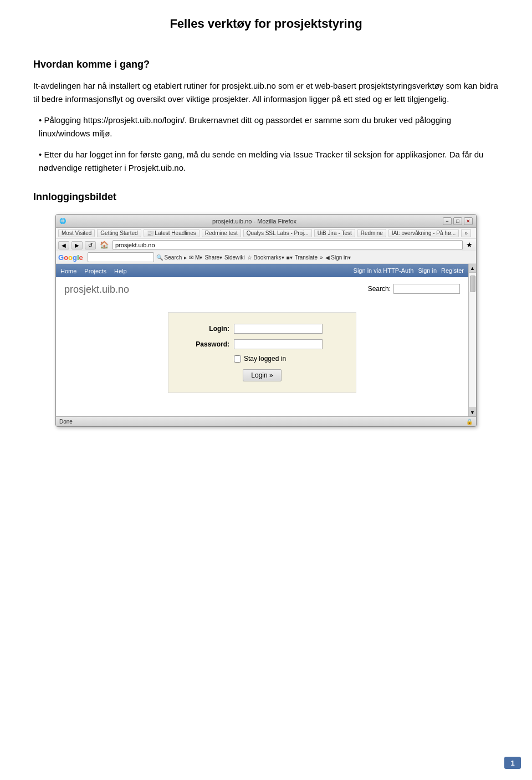 This screenshot has width=532, height=780. What do you see at coordinates (63, 221) in the screenshot?
I see `browser-favicon: 🌐` at bounding box center [63, 221].